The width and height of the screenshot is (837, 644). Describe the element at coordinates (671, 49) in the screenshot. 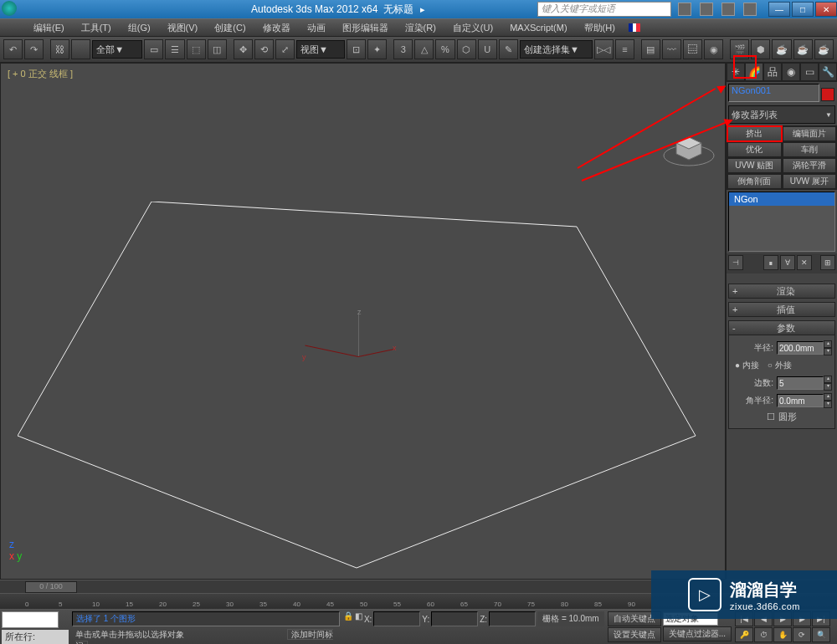

I see `curve-editor-button: 〰` at that location.